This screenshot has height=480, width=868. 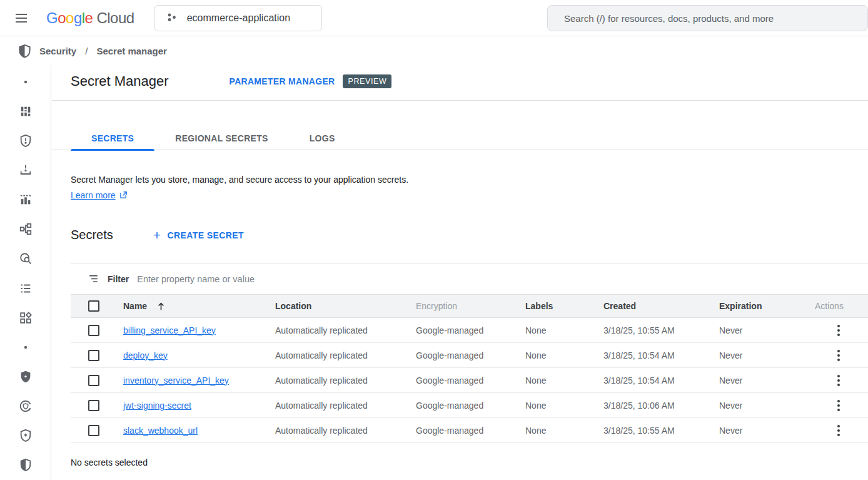 What do you see at coordinates (26, 259) in the screenshot?
I see `threat-search-icon` at bounding box center [26, 259].